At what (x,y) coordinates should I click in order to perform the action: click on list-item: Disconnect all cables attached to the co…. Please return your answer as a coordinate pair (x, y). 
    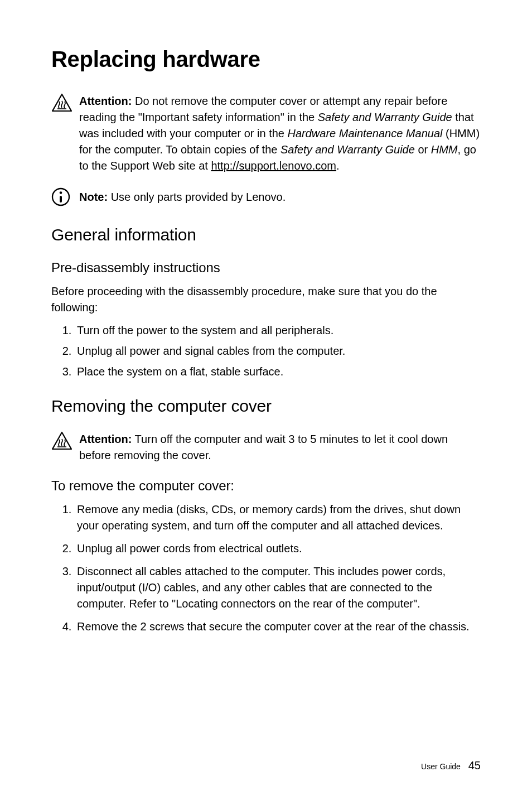
    Looking at the image, I should click on (278, 588).